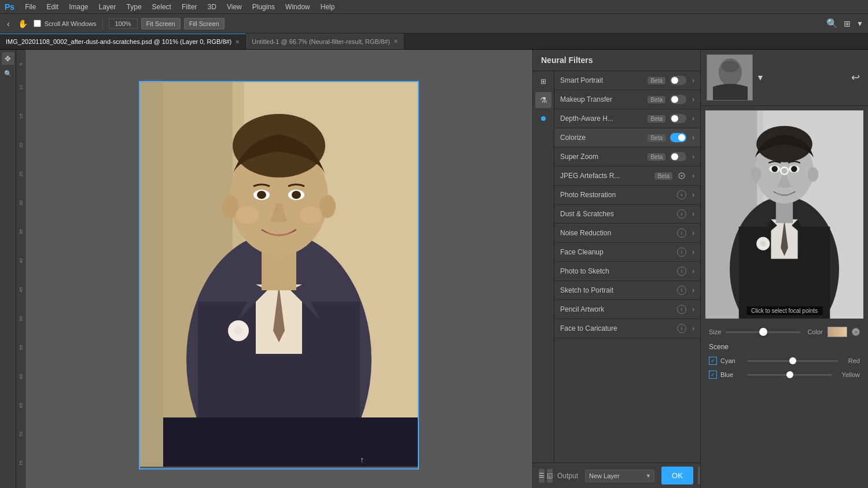  I want to click on filter-colorize-toggle, so click(678, 138).